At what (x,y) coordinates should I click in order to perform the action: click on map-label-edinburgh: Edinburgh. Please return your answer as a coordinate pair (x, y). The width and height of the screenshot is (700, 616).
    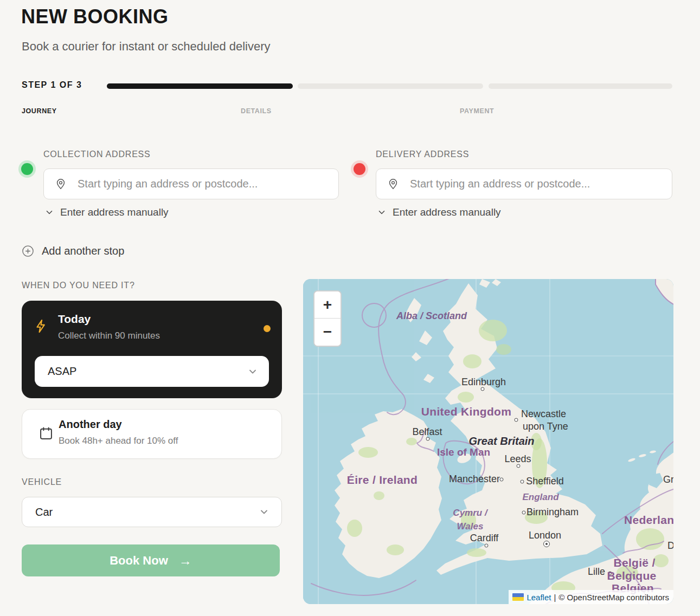
    Looking at the image, I should click on (484, 382).